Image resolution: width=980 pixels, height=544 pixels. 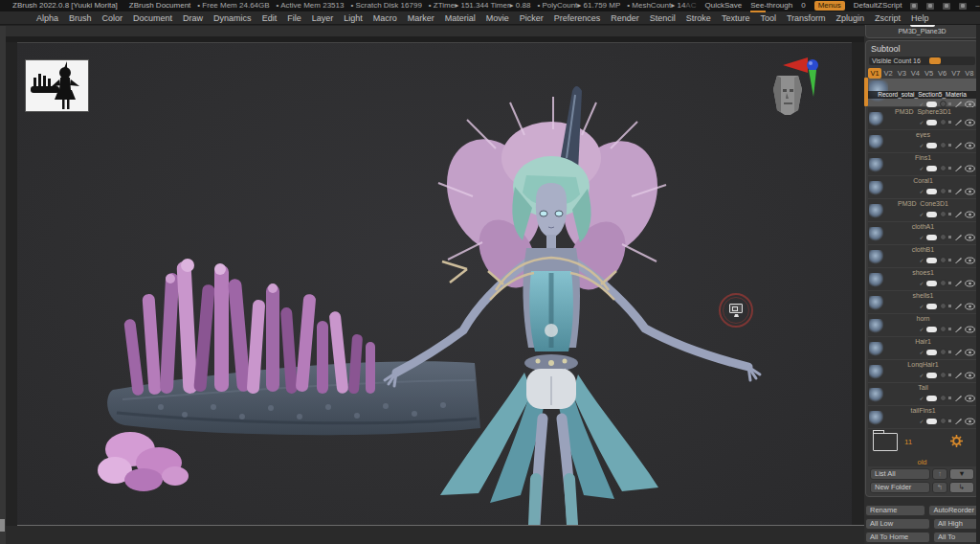 I want to click on visible-count-handle, so click(x=935, y=61).